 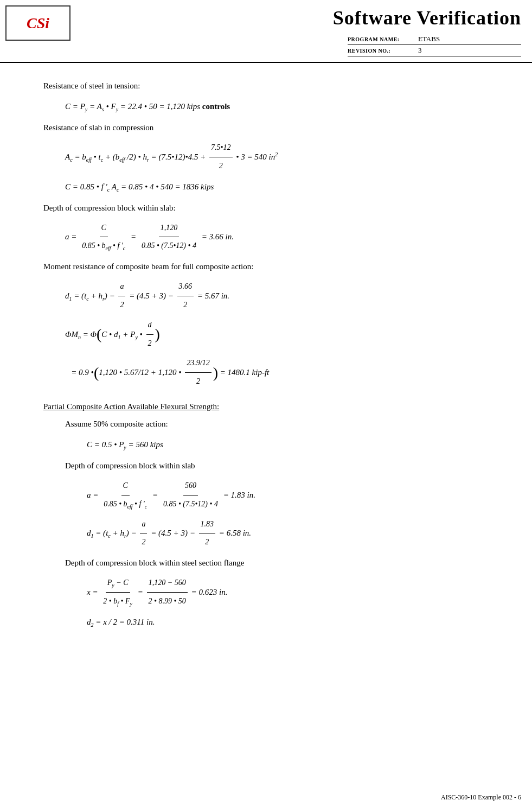 What do you see at coordinates (216, 373) in the screenshot?
I see `paren-close2: )` at bounding box center [216, 373].